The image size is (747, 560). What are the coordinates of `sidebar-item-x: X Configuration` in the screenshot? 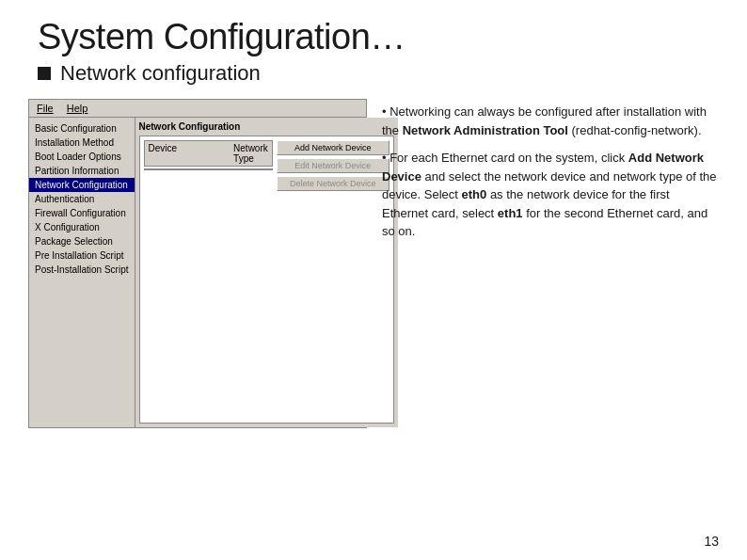 It's located at (82, 228).